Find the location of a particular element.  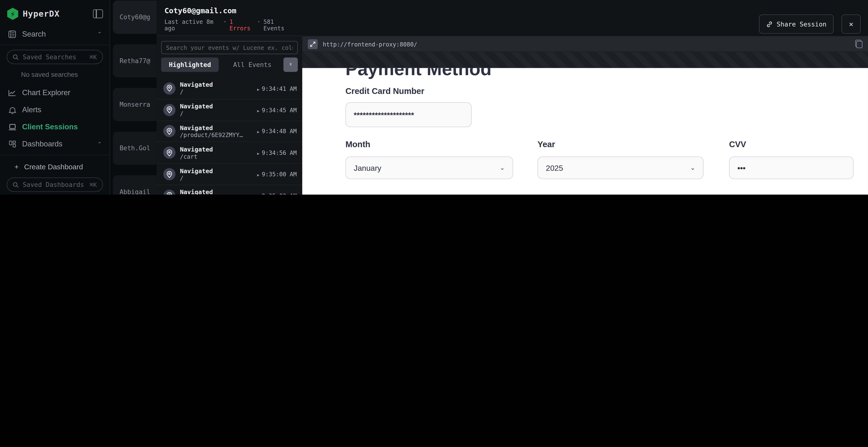

saved-searches-input: Saved Searches ⌘K is located at coordinates (55, 57).